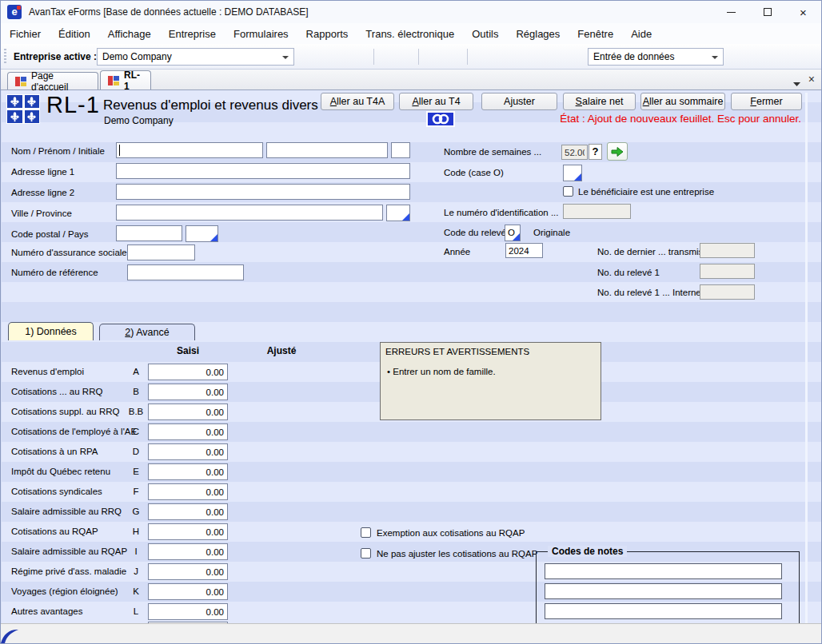  I want to click on maximize-button, so click(768, 12).